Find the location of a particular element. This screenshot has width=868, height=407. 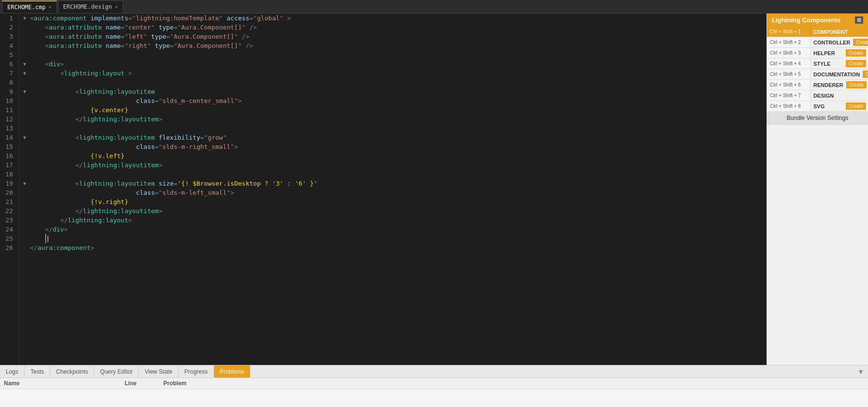

tab-bar: ERCHOME.cmp×ERCHOME.design× is located at coordinates (434, 7).